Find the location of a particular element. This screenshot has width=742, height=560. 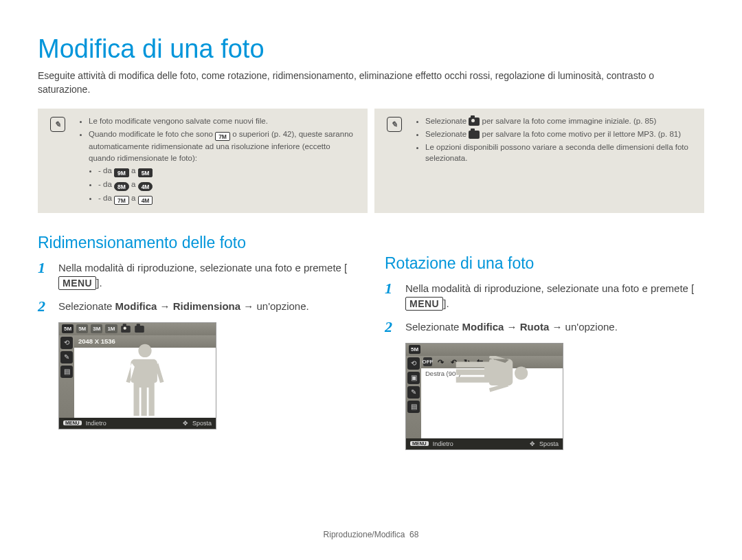

note-item: Le foto modificate vengono salvate come … is located at coordinates (221, 121).